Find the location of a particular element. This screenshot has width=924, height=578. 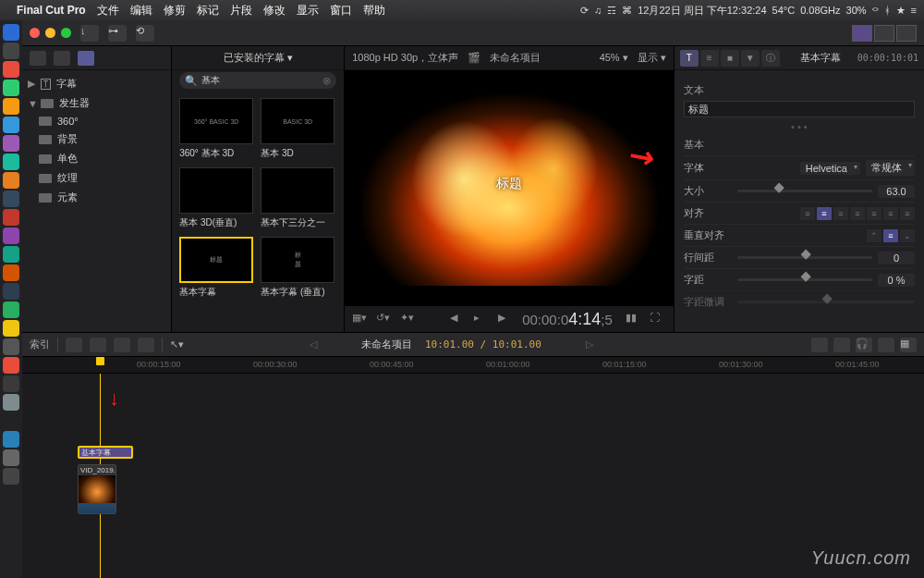

inspector-tab: ■ is located at coordinates (730, 58).